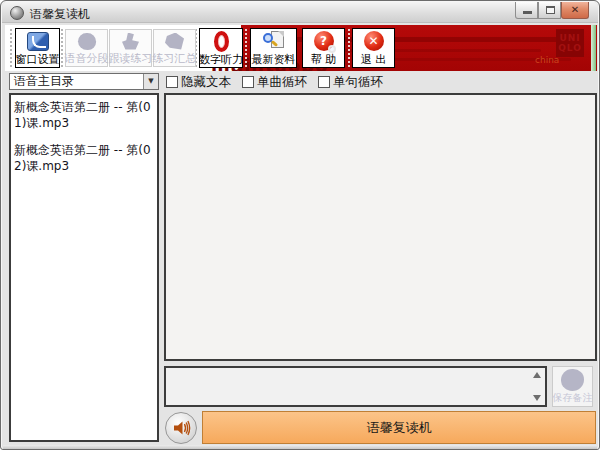 The image size is (600, 450). What do you see at coordinates (221, 48) in the screenshot?
I see `number-listening-button: 数字听力` at bounding box center [221, 48].